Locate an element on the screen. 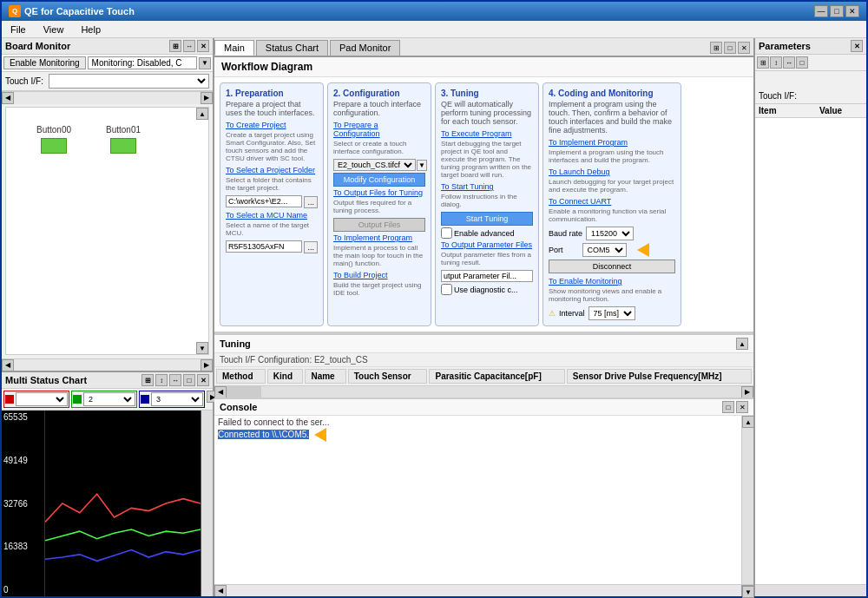  console-scroll-up: ▲ is located at coordinates (748, 422).